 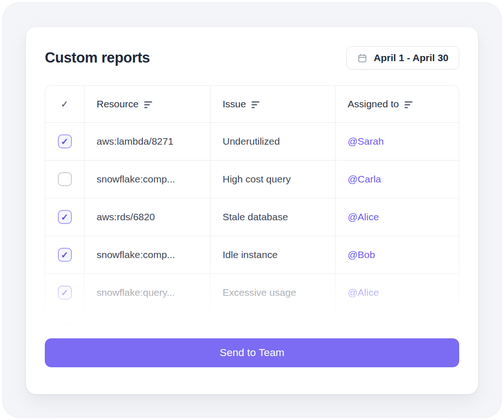 What do you see at coordinates (252, 179) in the screenshot?
I see `table-row: ✓ snowflake:comp... High cost query @Car…` at bounding box center [252, 179].